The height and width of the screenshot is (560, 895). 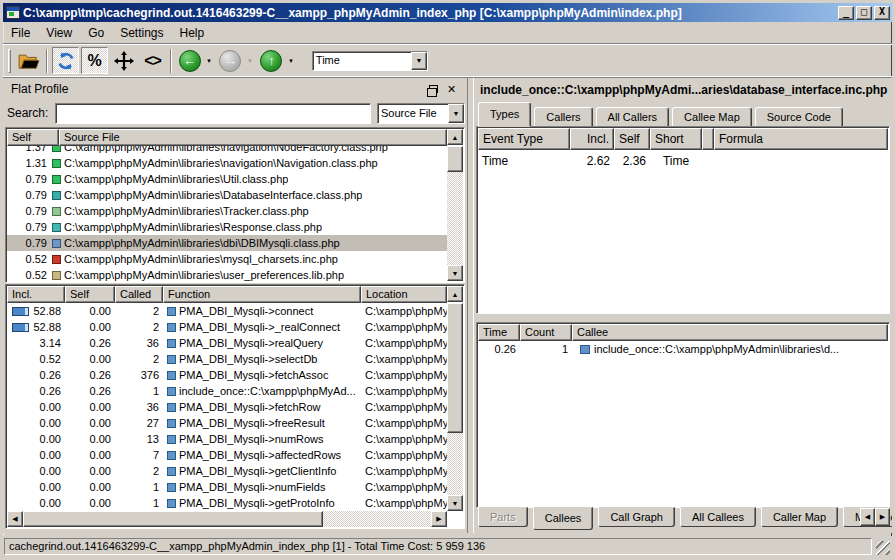 I want to click on relative-percent-button: %, so click(x=94, y=60).